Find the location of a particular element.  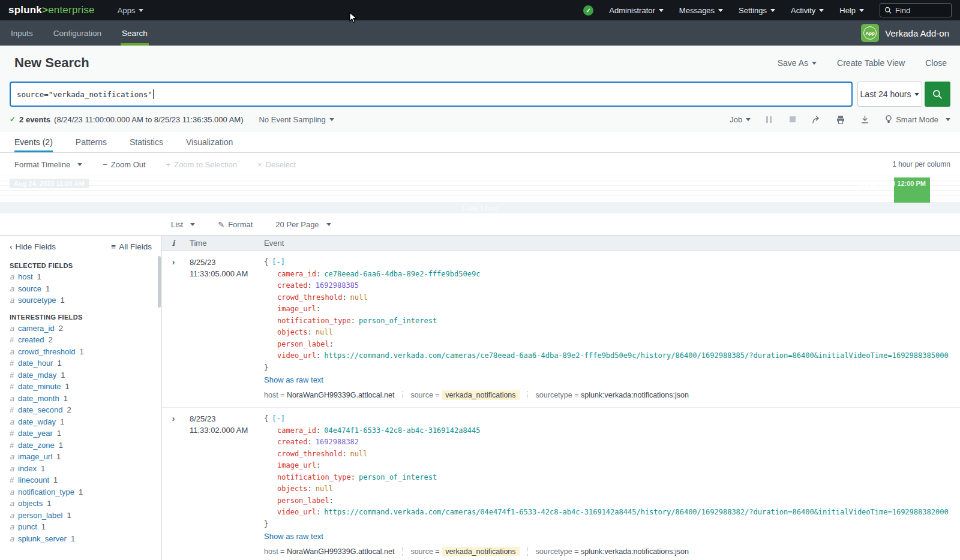

field-item-index: aindex1 is located at coordinates (80, 469).